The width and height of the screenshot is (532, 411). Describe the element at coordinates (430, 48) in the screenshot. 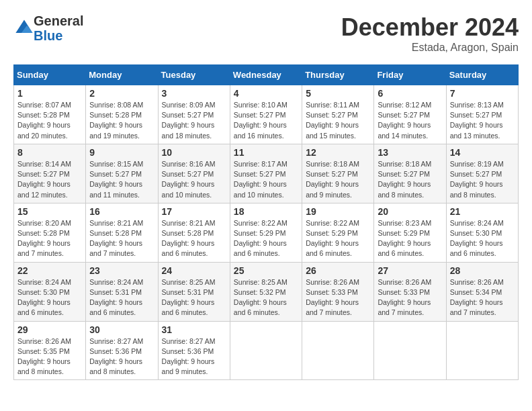

I see `location: Estada, Aragon, Spain` at that location.